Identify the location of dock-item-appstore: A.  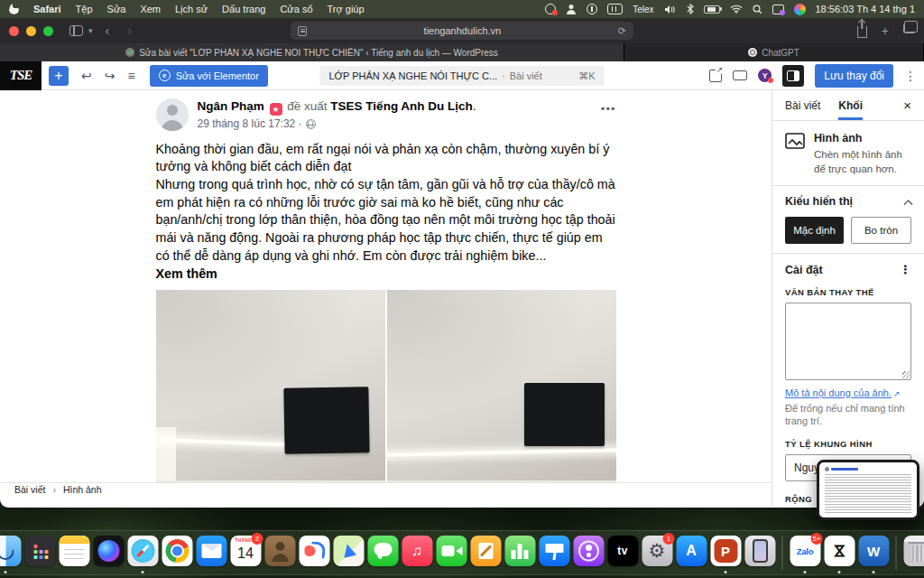
(691, 553).